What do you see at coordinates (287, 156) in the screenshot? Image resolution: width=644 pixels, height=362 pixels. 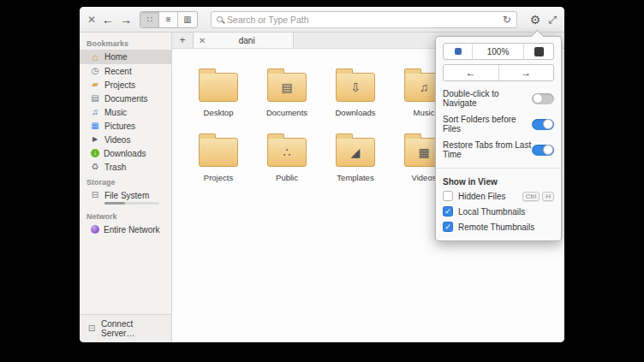 I see `folder-public: ∴ Public` at bounding box center [287, 156].